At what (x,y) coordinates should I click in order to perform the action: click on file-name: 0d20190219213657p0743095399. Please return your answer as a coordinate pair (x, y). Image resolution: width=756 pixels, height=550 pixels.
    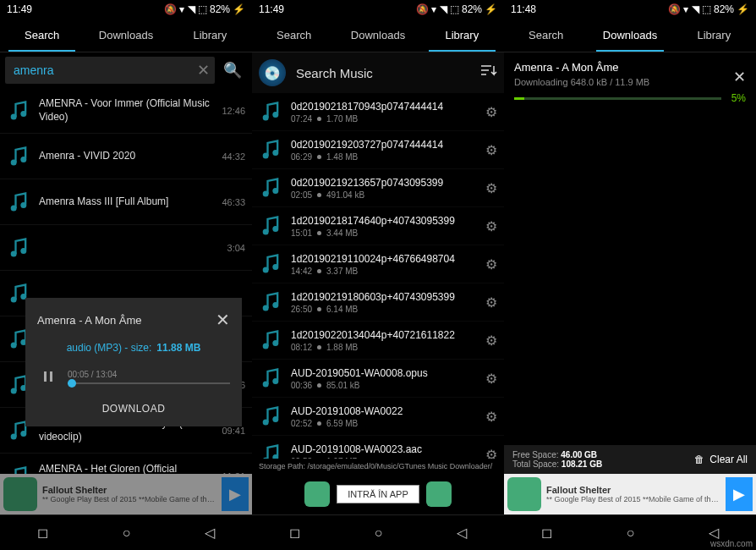
    Looking at the image, I should click on (384, 183).